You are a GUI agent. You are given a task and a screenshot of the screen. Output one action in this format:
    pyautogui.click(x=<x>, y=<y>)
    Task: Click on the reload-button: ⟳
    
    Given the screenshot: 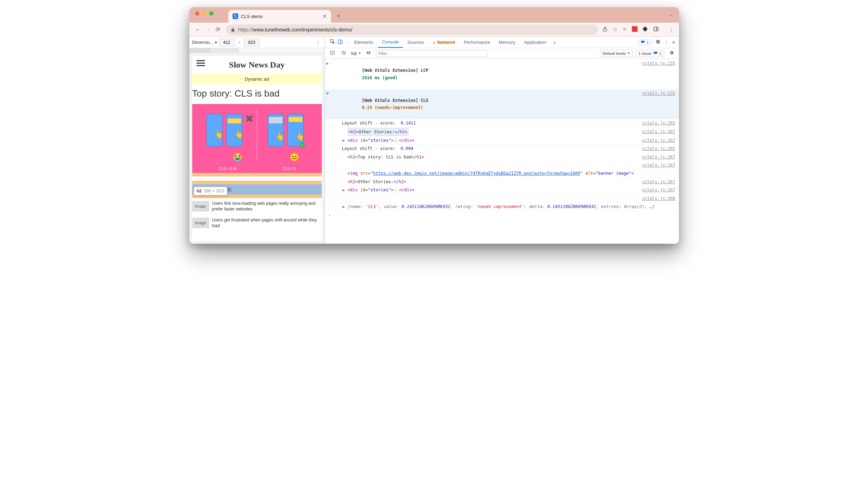 What is the action you would take?
    pyautogui.click(x=218, y=30)
    